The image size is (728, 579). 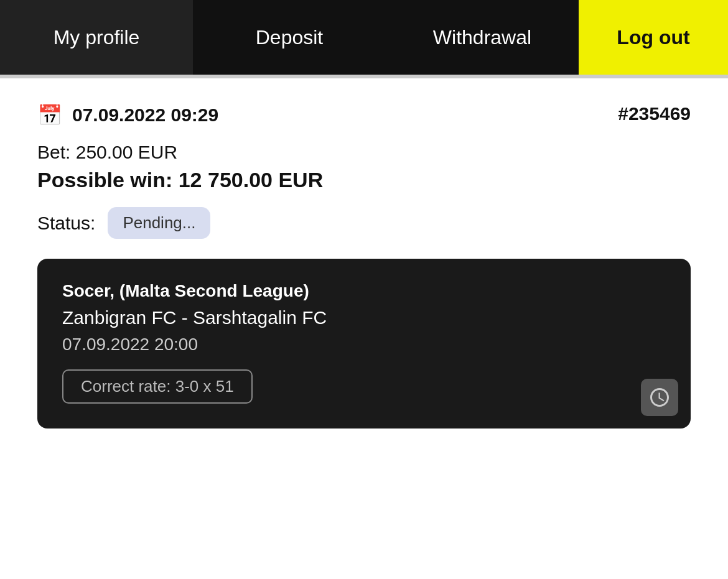 I want to click on bet-datetime-value: 07.09.2022 09:29, so click(x=146, y=115).